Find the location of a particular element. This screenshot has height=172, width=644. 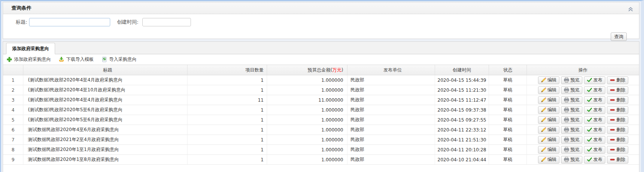

query-form: 标题: 创建时间: 查询 重置 is located at coordinates (321, 30).